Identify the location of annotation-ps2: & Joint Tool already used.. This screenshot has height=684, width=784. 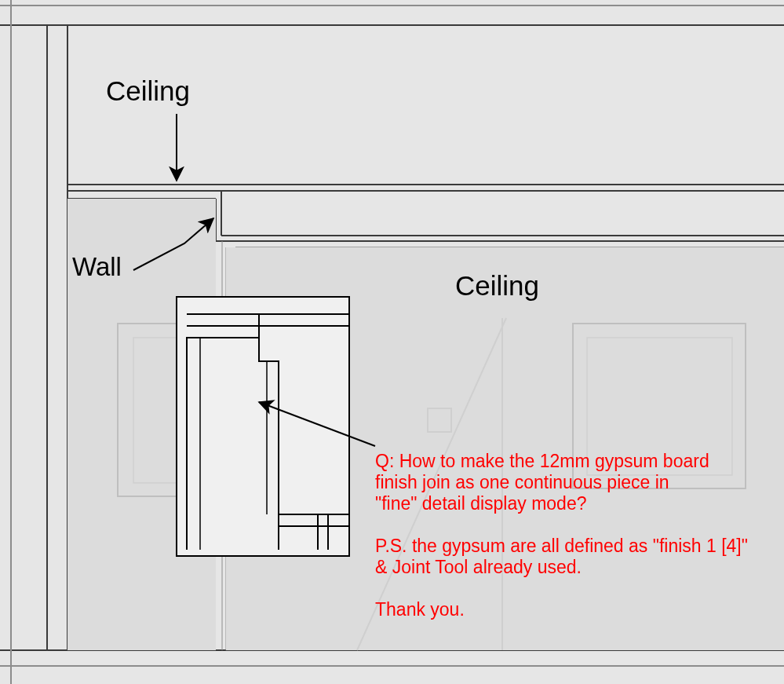
(479, 567).